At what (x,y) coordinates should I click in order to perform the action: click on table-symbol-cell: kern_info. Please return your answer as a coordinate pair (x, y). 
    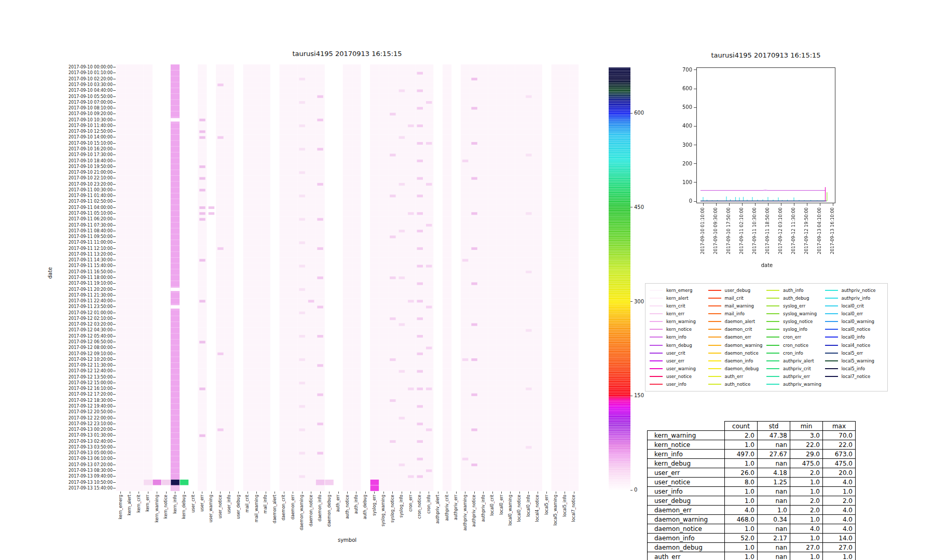
    Looking at the image, I should click on (686, 454).